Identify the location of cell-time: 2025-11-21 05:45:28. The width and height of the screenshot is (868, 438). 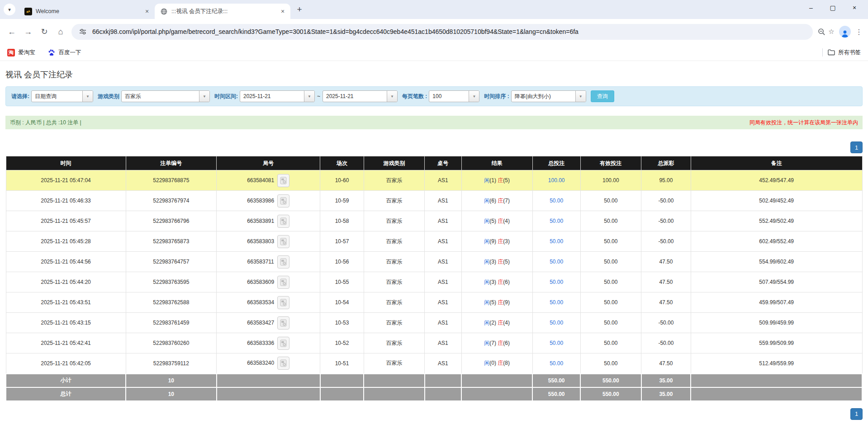
(66, 241).